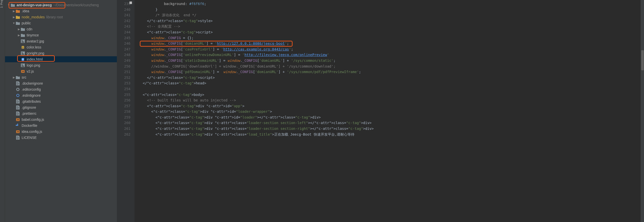 Image resolution: width=644 pixels, height=222 pixels. Describe the element at coordinates (124, 72) in the screenshot. I see `line-number: 251` at that location.